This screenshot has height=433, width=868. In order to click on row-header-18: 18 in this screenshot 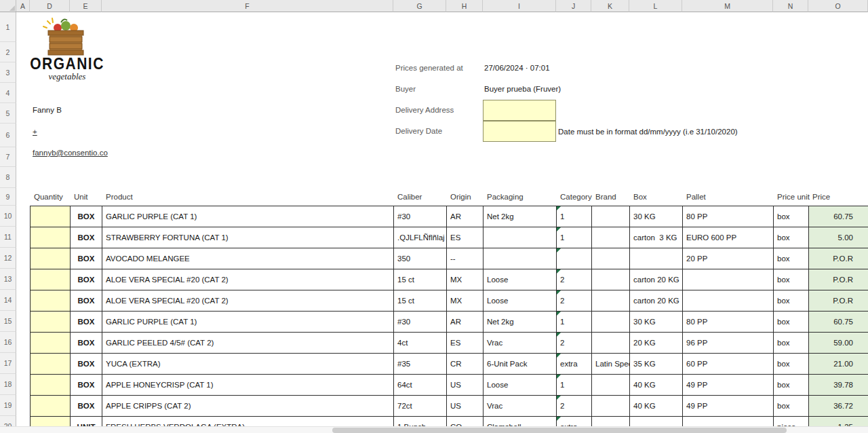, I will do `click(8, 384)`.